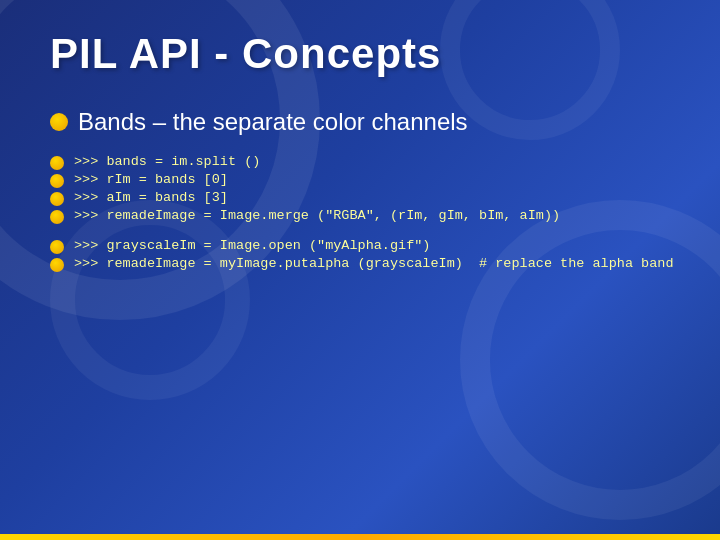 The width and height of the screenshot is (720, 540). Describe the element at coordinates (151, 180) in the screenshot. I see `code-text-2: >>> rIm = bands [0]` at that location.